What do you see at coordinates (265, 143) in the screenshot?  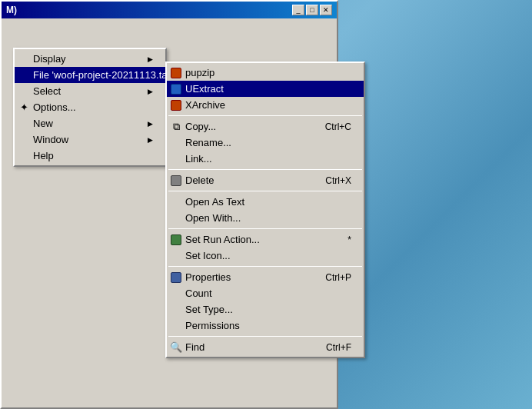 I see `menu-item-rename: Rename...` at bounding box center [265, 143].